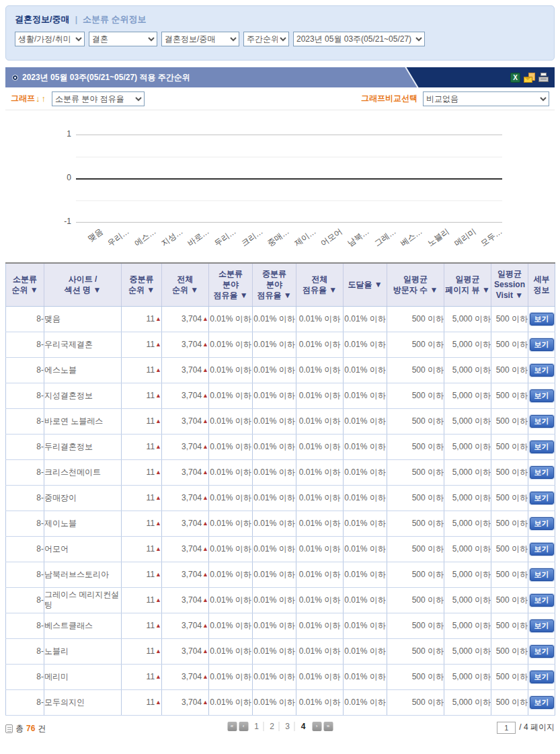 The width and height of the screenshot is (560, 754). What do you see at coordinates (359, 39) in the screenshot?
I see `period-select: 2023년 05월 03주(05/21~05/27)` at bounding box center [359, 39].